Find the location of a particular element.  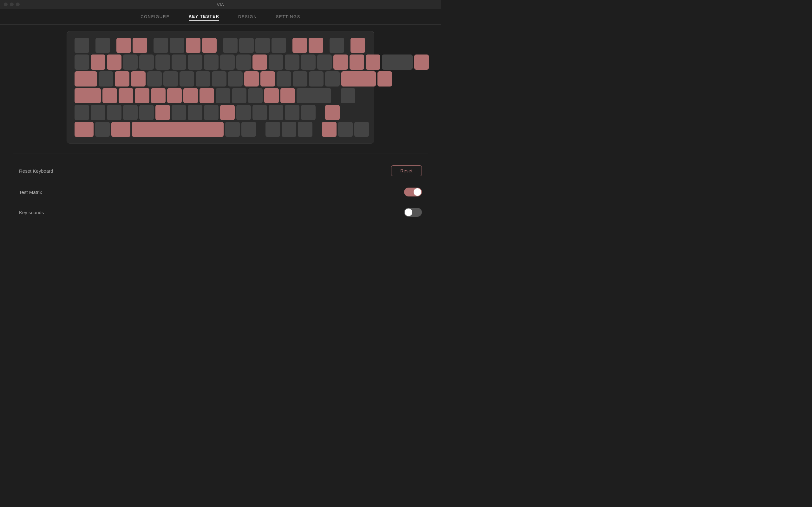

nav-configure: CONFIGURE is located at coordinates (155, 17).